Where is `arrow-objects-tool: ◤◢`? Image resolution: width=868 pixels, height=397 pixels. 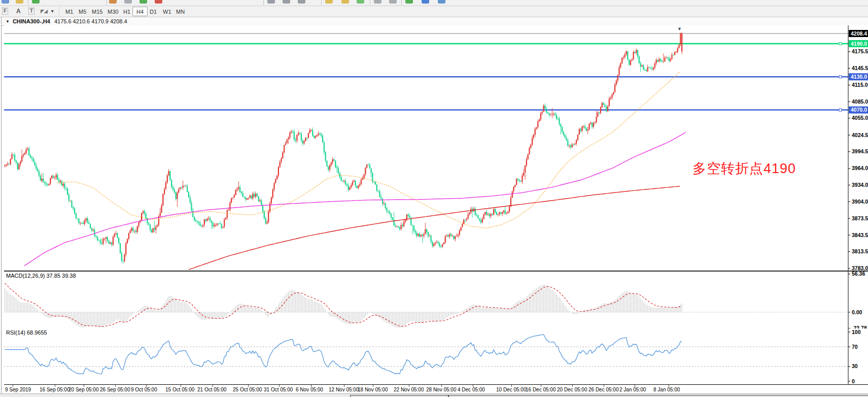 arrow-objects-tool: ◤◢ is located at coordinates (44, 11).